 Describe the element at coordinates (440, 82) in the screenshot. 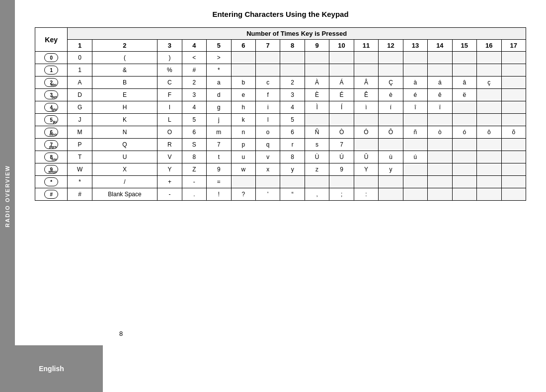

I see `table-cell: á` at that location.